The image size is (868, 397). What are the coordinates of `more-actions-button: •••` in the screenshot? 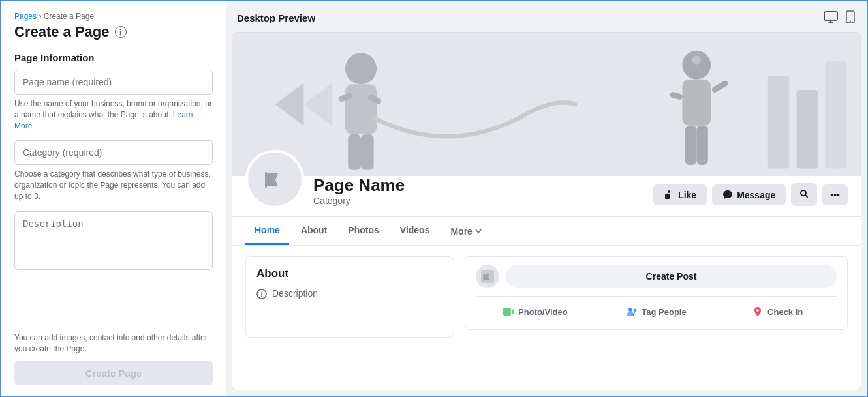 It's located at (835, 195).